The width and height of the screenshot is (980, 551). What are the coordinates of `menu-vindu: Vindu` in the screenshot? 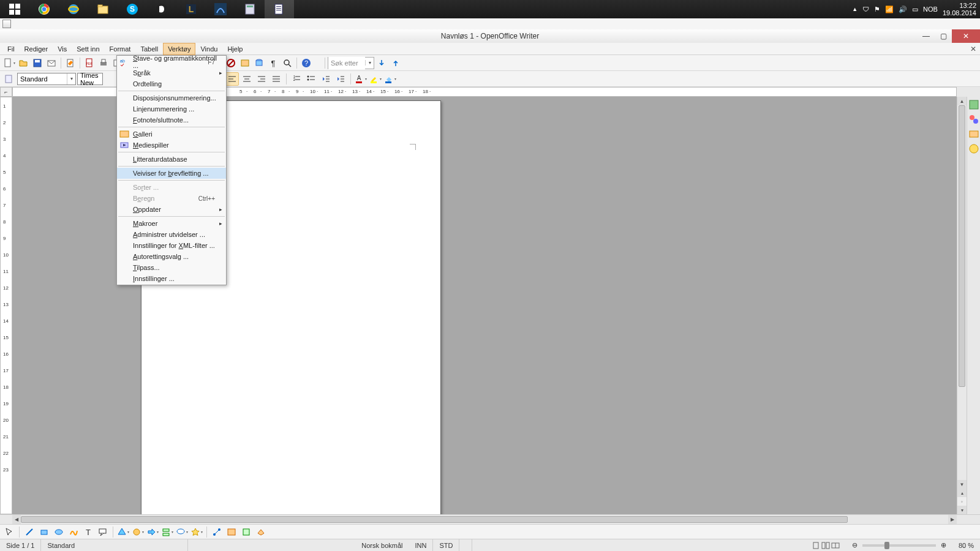 It's located at (209, 49).